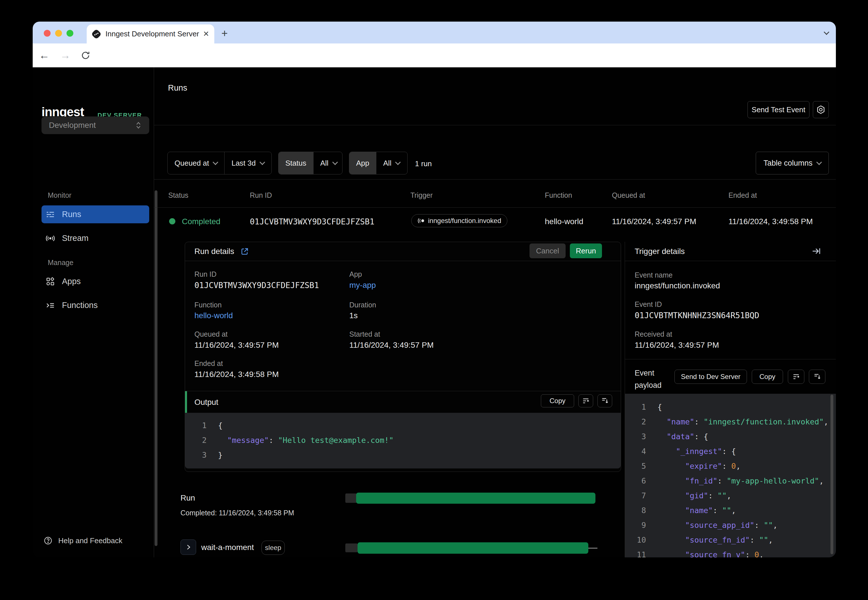 This screenshot has width=868, height=600. I want to click on page-title: Runs, so click(178, 88).